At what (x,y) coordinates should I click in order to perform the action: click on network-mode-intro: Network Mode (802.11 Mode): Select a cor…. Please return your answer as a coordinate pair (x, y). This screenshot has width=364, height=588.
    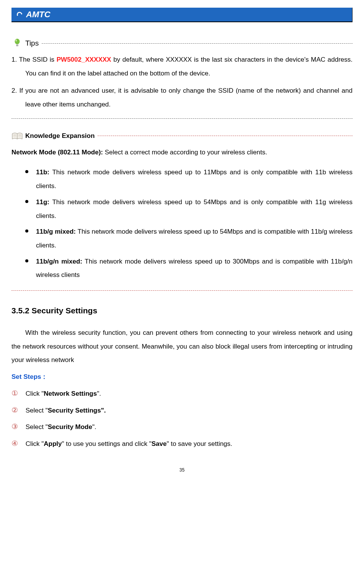
    Looking at the image, I should click on (182, 152).